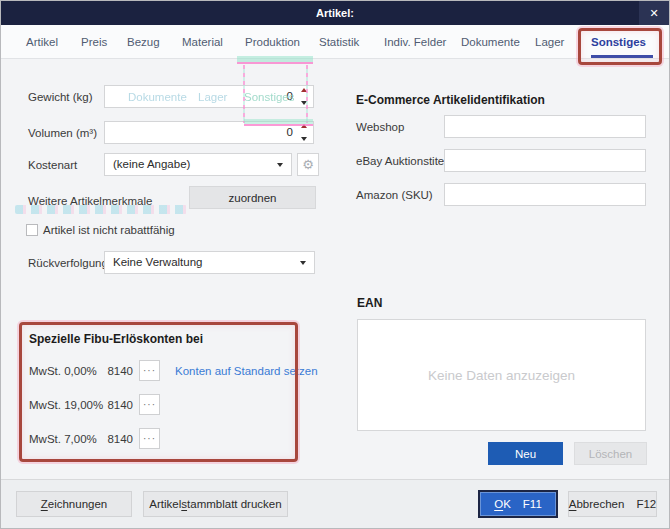 This screenshot has height=529, width=670. I want to click on mnemonic-letter: Z, so click(44, 504).